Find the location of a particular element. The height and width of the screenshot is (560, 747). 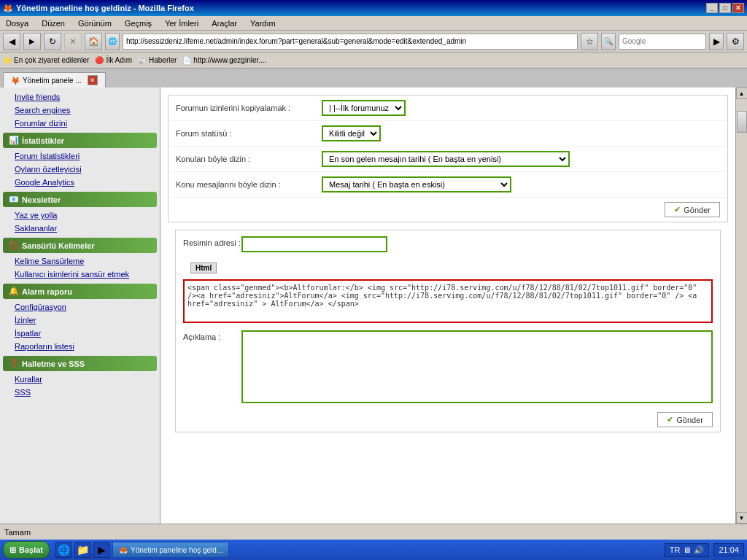

taskbar-icon-ie: 🌐 is located at coordinates (63, 550).